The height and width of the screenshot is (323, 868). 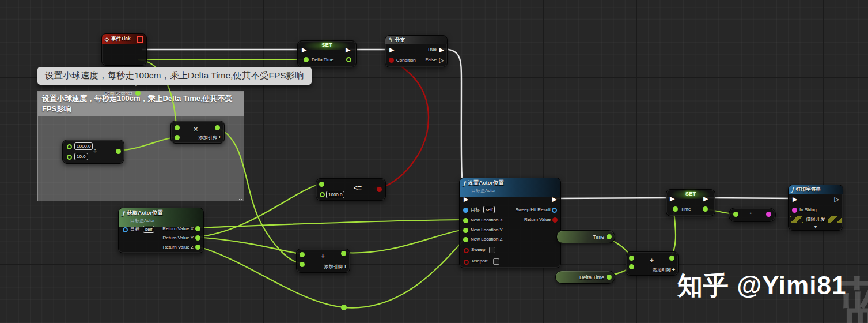 What do you see at coordinates (323, 261) in the screenshot?
I see `node-add-location: + 添加引脚 +` at bounding box center [323, 261].